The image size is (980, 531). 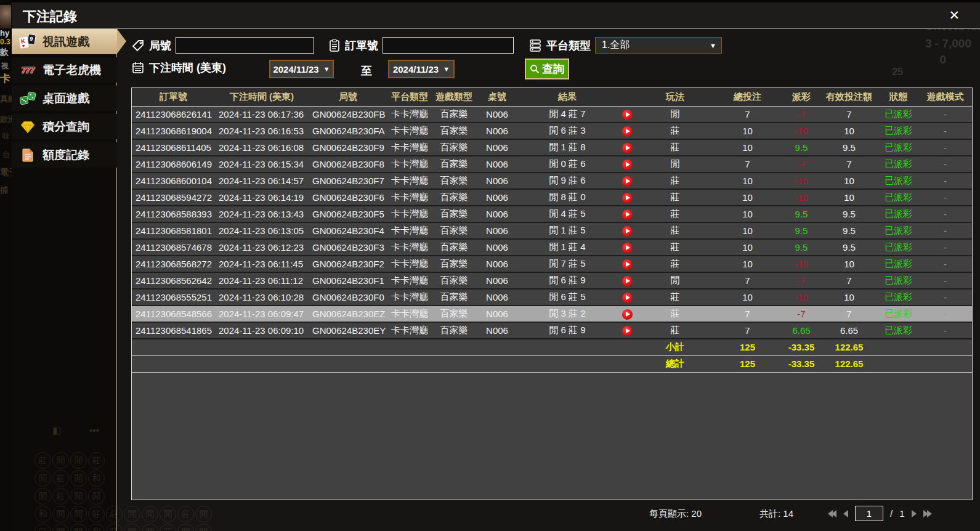 I want to click on round-input, so click(x=245, y=46).